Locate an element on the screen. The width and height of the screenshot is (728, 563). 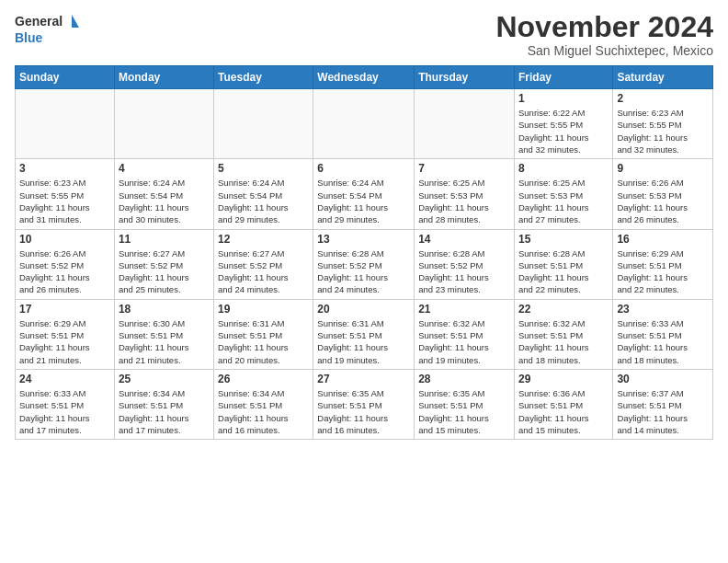
calendar-cell: 10Sunrise: 6:26 AM Sunset: 5:52 PM Dayli… is located at coordinates (65, 264).